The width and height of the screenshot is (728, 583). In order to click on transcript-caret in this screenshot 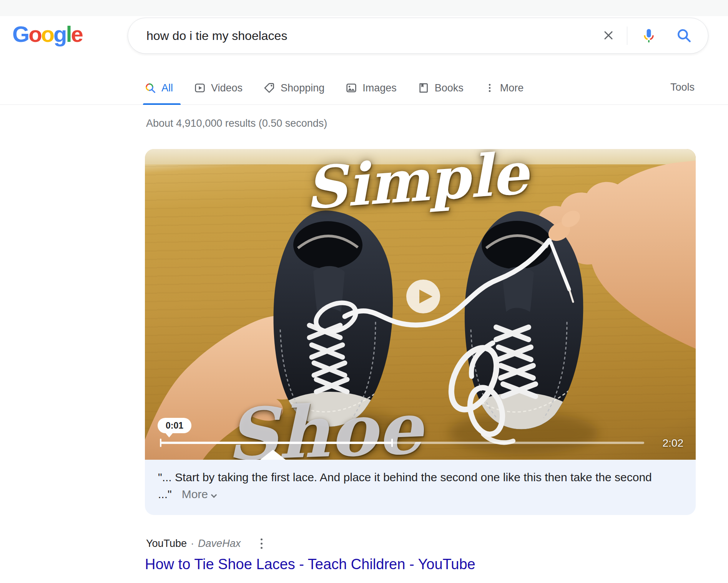, I will do `click(273, 455)`.